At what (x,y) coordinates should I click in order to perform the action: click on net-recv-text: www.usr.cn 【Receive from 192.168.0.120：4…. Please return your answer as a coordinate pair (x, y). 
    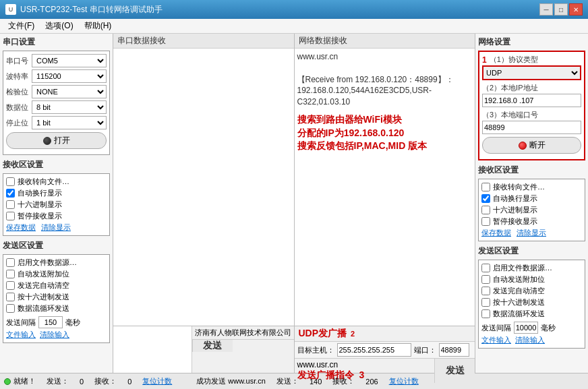
    Looking at the image, I should click on (385, 102).